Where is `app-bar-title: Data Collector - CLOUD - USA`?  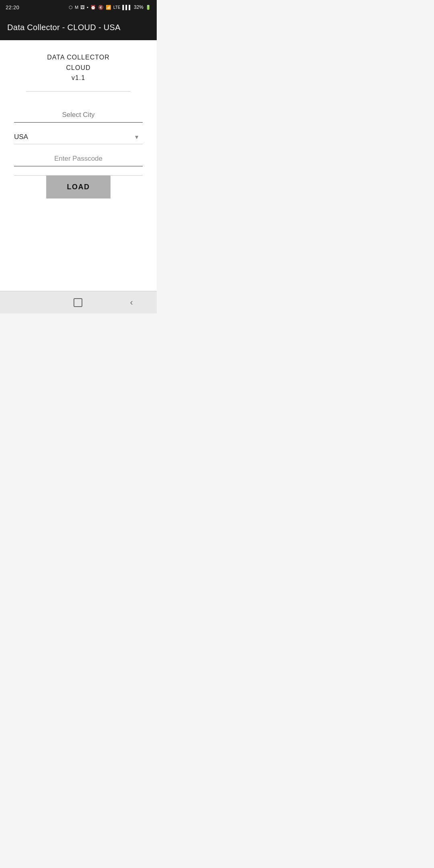
app-bar-title: Data Collector - CLOUD - USA is located at coordinates (64, 27).